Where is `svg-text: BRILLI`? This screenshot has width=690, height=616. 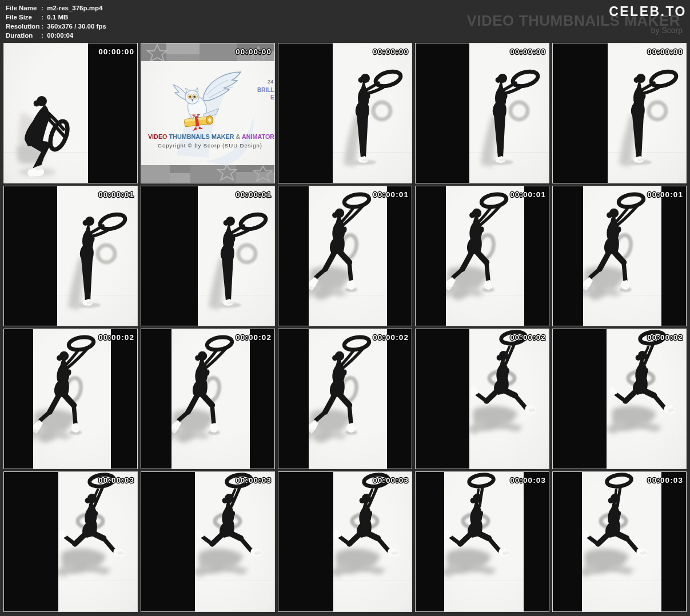 svg-text: BRILLI is located at coordinates (266, 90).